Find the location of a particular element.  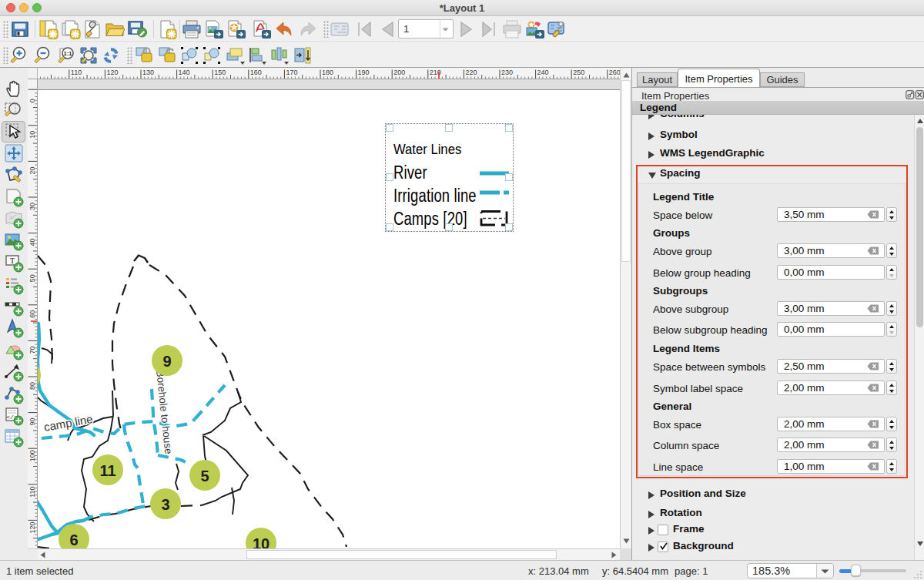

svg-text: 180 is located at coordinates (328, 72).